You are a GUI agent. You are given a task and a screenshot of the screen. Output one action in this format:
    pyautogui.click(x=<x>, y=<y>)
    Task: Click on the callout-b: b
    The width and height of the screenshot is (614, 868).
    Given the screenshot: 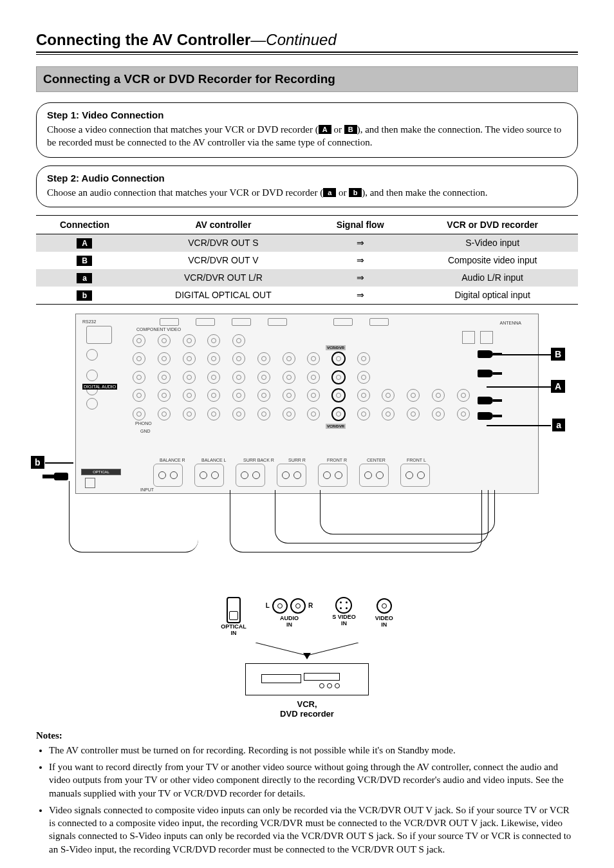 What is the action you would take?
    pyautogui.click(x=37, y=462)
    